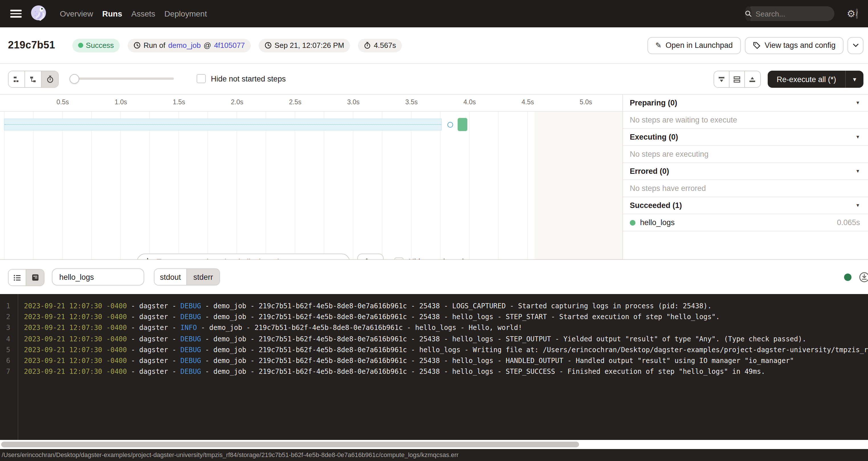  What do you see at coordinates (528, 102) in the screenshot?
I see `axis-tick: 4.5s` at bounding box center [528, 102].